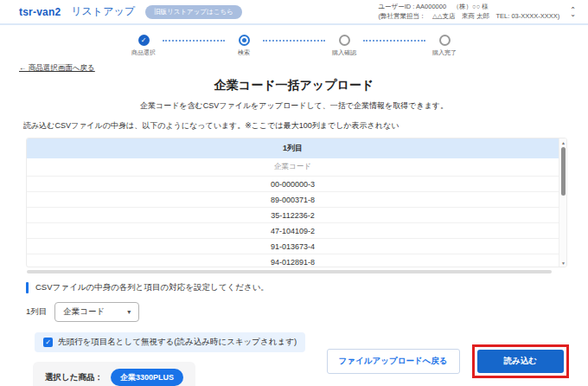 The height and width of the screenshot is (386, 588). I want to click on select-value: 企業コード, so click(84, 312).